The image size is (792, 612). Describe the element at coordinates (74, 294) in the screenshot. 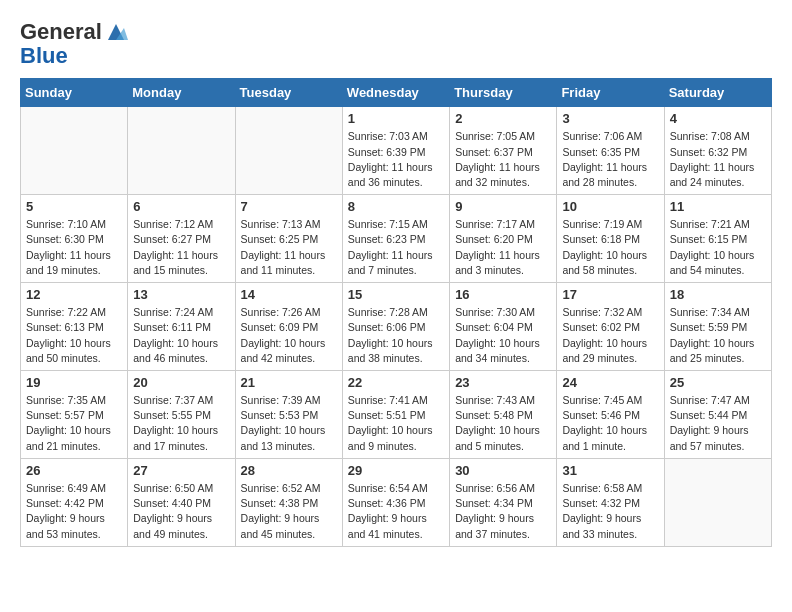

I see `day-number: 12` at that location.